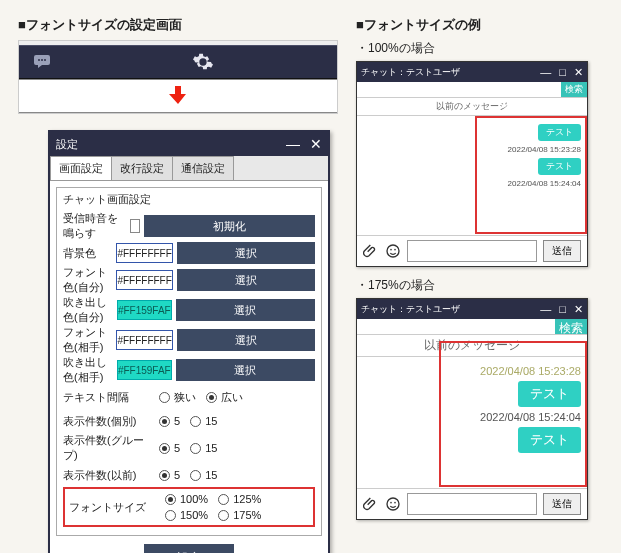 This screenshot has width=621, height=553. I want to click on bgcolor-field: #FFFFFFFF, so click(144, 253).